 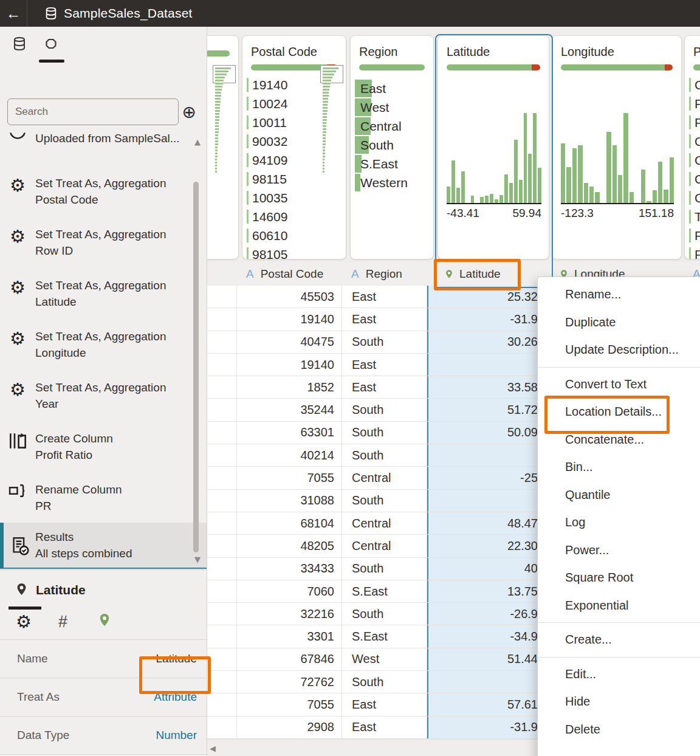 What do you see at coordinates (619, 523) in the screenshot?
I see `menu-item-log: Log` at bounding box center [619, 523].